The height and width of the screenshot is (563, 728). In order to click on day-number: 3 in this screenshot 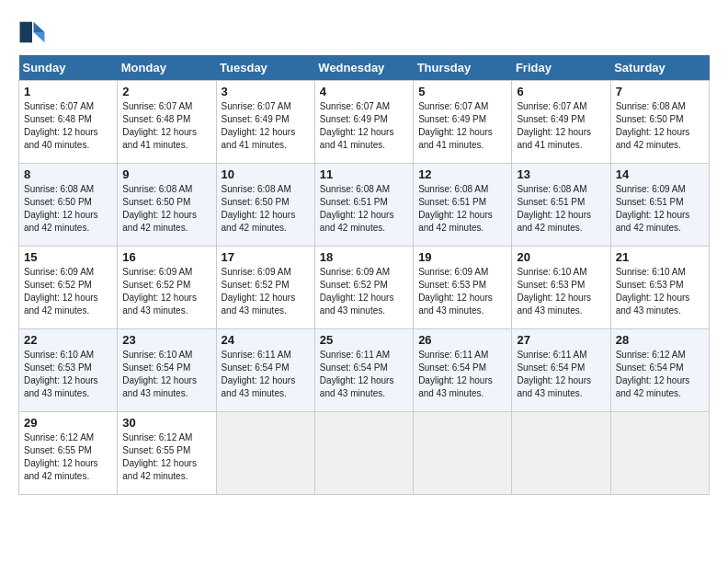, I will do `click(266, 92)`.